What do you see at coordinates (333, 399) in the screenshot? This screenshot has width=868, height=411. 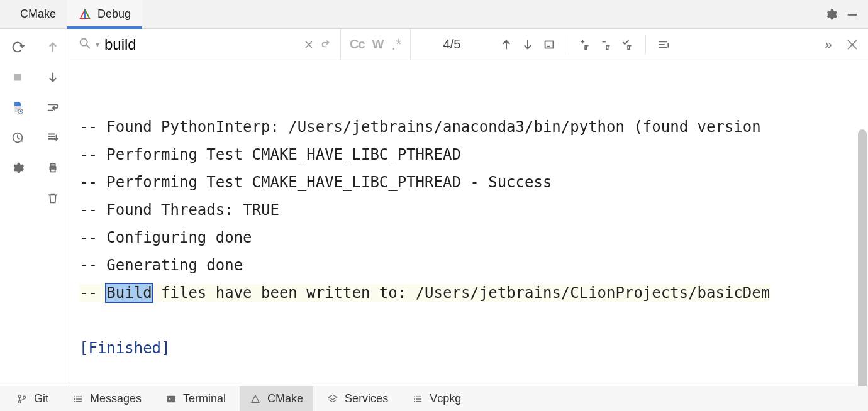 I see `services-icon` at bounding box center [333, 399].